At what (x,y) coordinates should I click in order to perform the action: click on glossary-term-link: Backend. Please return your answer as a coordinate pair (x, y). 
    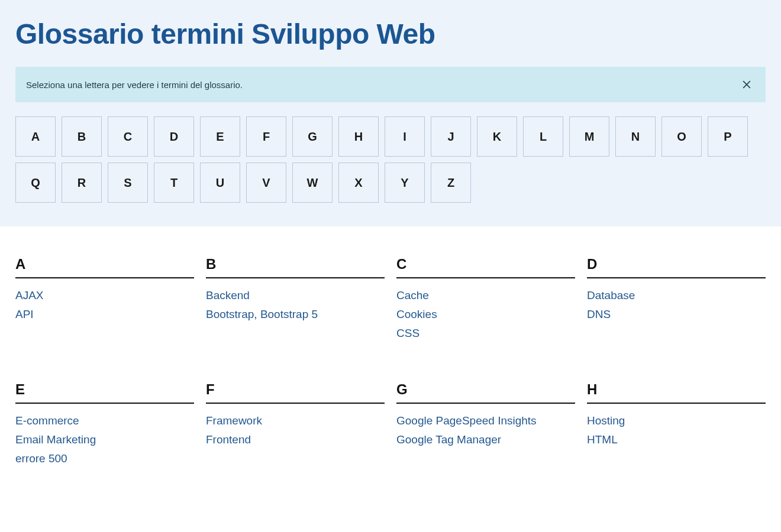
    Looking at the image, I should click on (228, 296).